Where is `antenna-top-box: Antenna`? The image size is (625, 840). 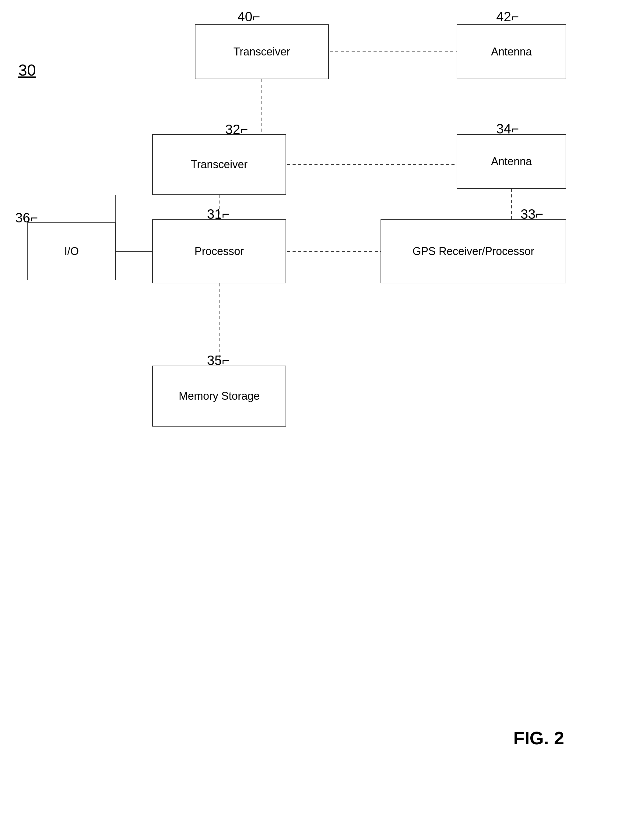
antenna-top-box: Antenna is located at coordinates (512, 51).